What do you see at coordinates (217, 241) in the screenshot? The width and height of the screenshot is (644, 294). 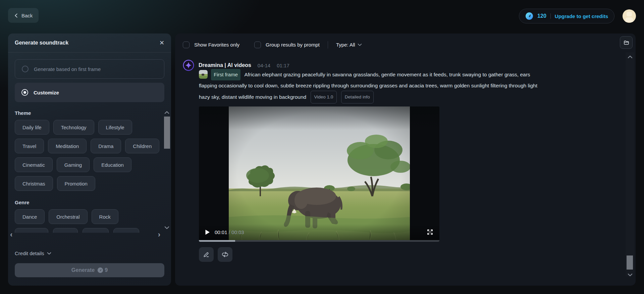 I see `progress-fill` at bounding box center [217, 241].